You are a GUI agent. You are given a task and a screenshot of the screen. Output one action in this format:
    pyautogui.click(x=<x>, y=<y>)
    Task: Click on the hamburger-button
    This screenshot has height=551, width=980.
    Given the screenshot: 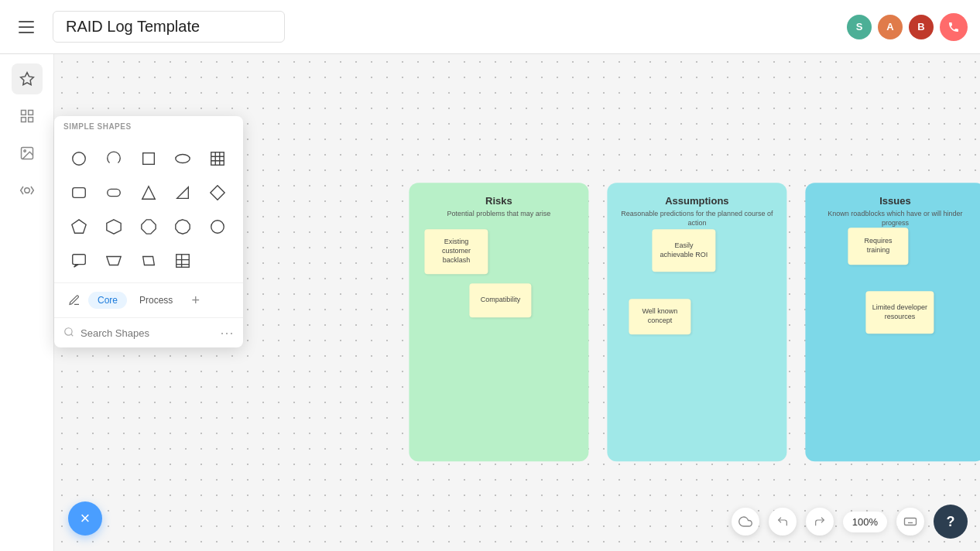 What is the action you would take?
    pyautogui.click(x=26, y=27)
    